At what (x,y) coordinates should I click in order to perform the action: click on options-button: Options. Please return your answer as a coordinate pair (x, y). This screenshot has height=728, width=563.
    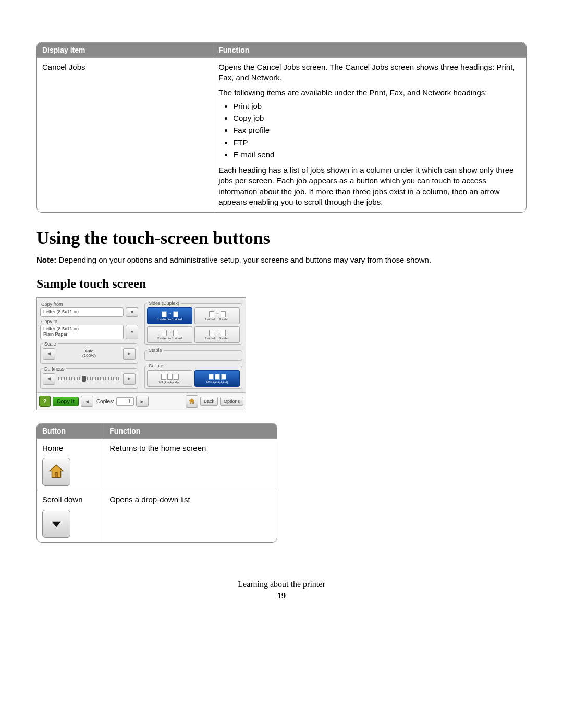
    Looking at the image, I should click on (231, 401).